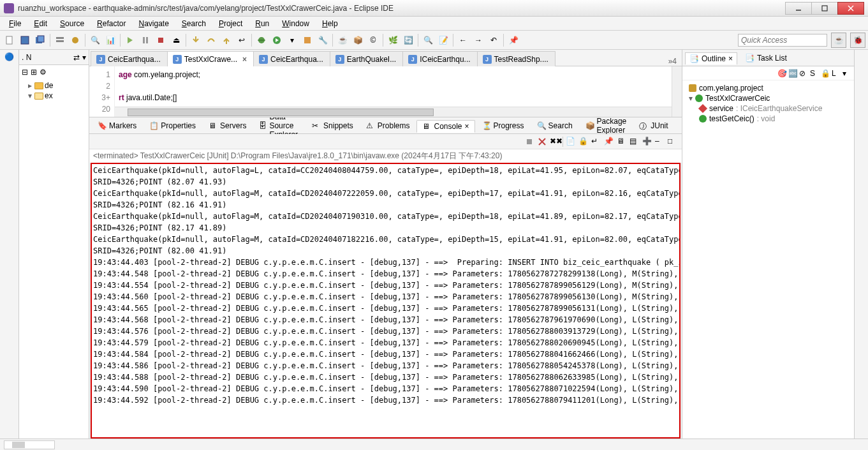 This screenshot has width=868, height=450. Describe the element at coordinates (40, 40) in the screenshot. I see `save-all-icon` at that location.